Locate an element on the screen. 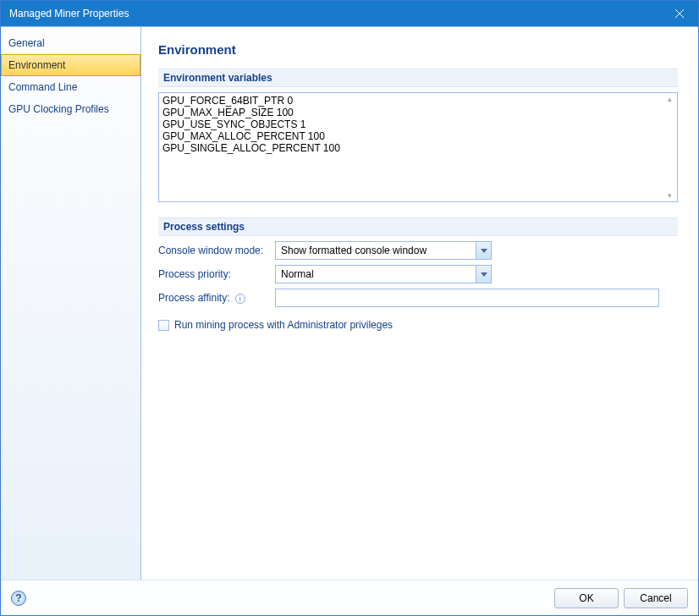 The height and width of the screenshot is (616, 699). admin-privileges-label: Run mining process with Administrator pr… is located at coordinates (283, 325).